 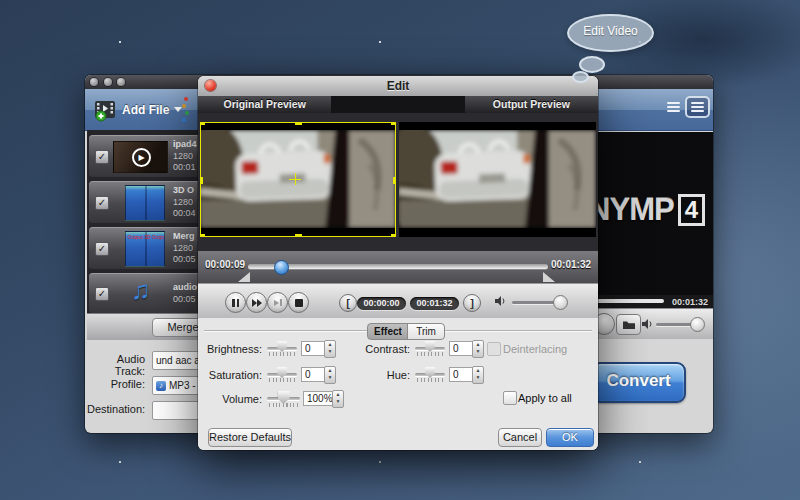 What do you see at coordinates (698, 324) in the screenshot?
I see `volume-knob` at bounding box center [698, 324].